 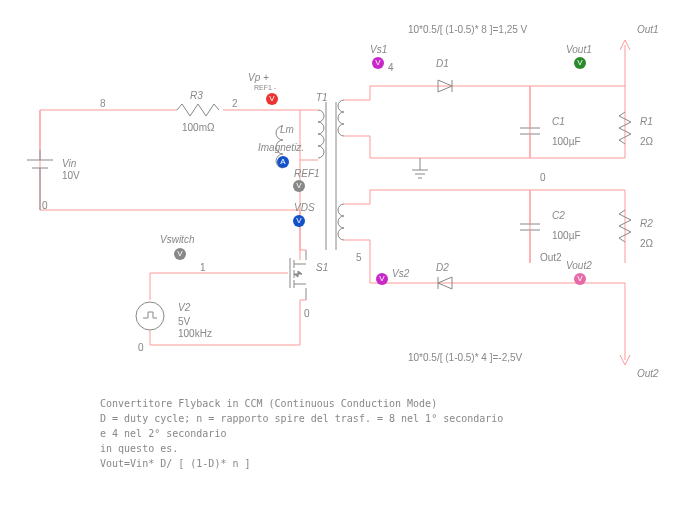 What do you see at coordinates (45, 206) in the screenshot?
I see `net-0a: 0` at bounding box center [45, 206].